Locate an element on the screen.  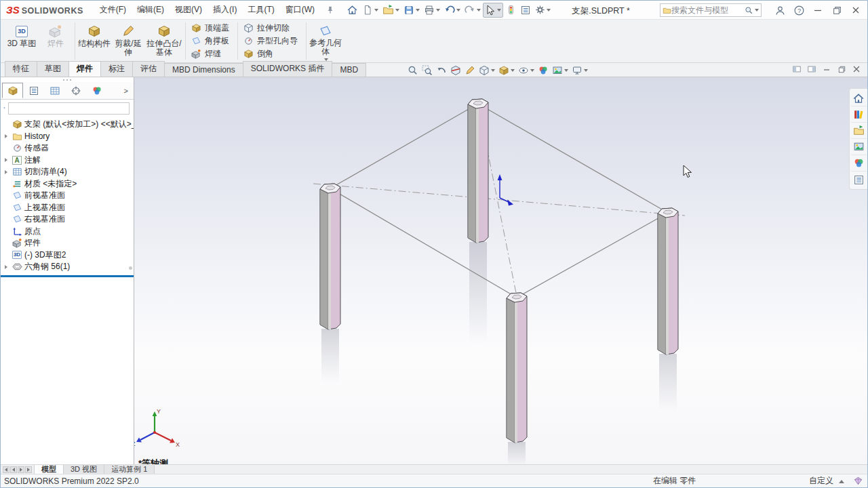
tab-featuremanager is located at coordinates (12, 91).